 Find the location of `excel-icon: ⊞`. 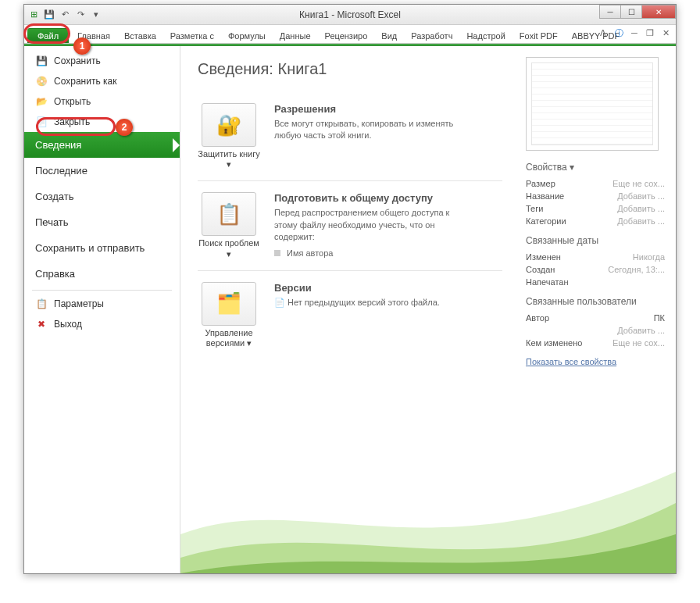

excel-icon: ⊞ is located at coordinates (34, 15).